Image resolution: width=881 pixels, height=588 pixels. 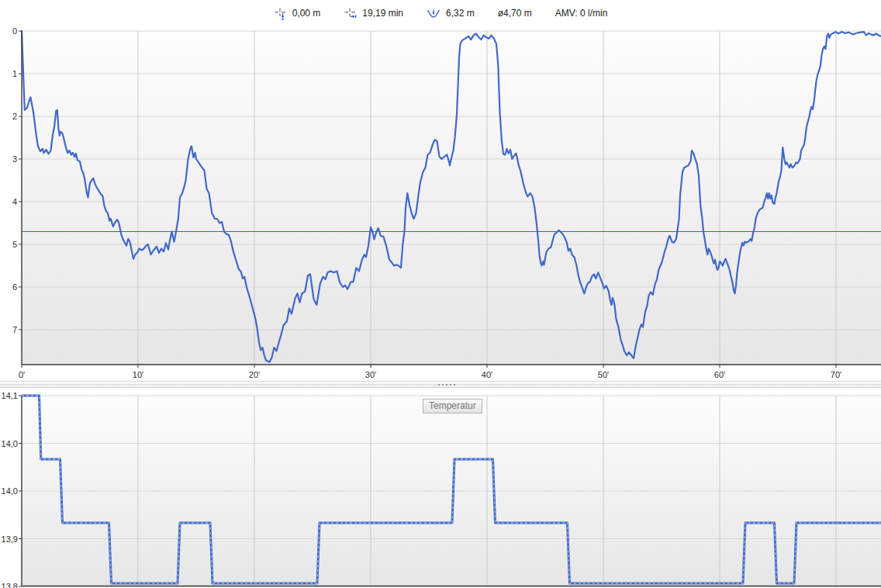 What do you see at coordinates (22, 375) in the screenshot?
I see `x-tick-label: 0'` at bounding box center [22, 375].